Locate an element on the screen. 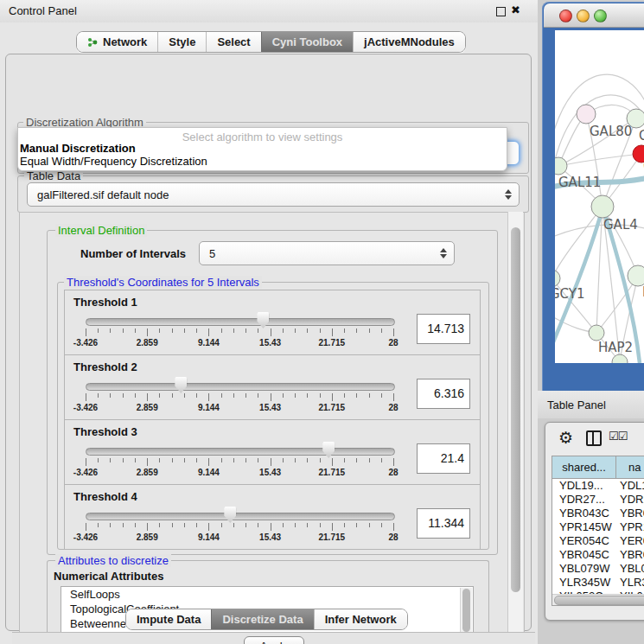  table-row: YER054CYER0 is located at coordinates (598, 541).